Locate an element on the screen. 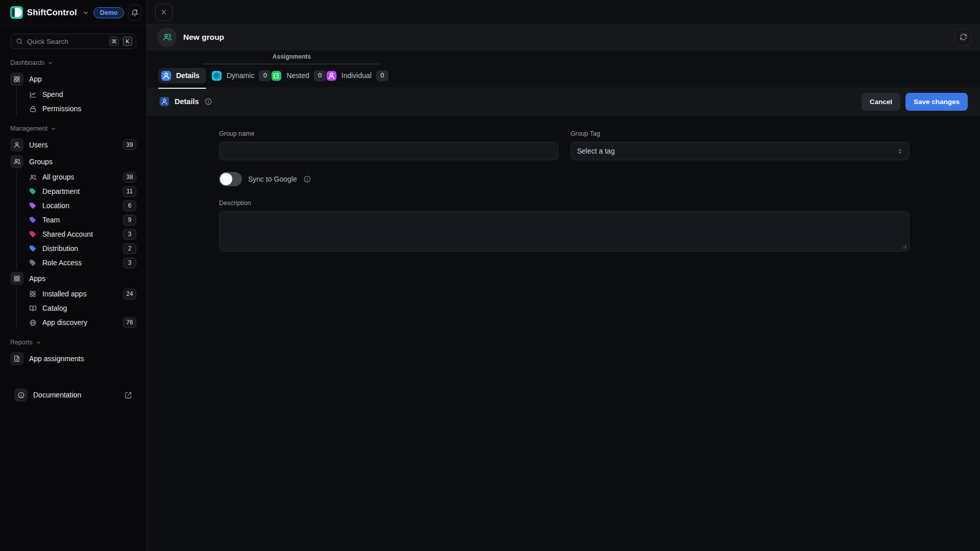 This screenshot has height=551, width=980. sidebar-item-catalog: Catalog is located at coordinates (79, 308).